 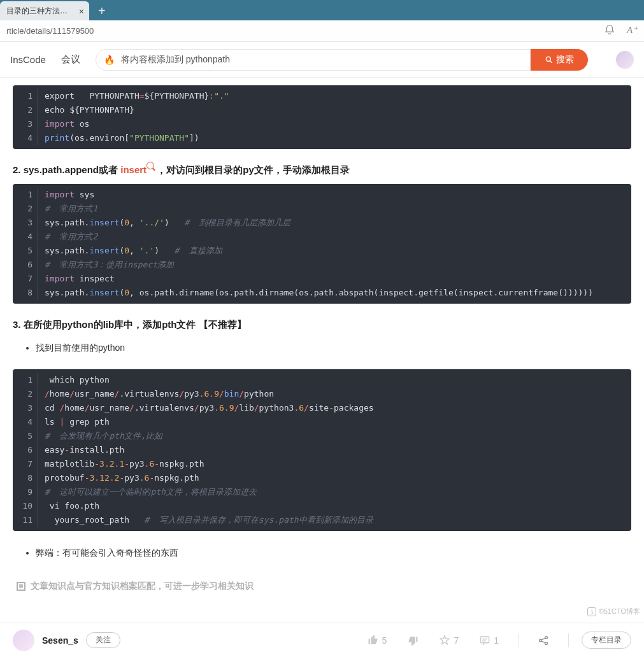 What do you see at coordinates (71, 237) in the screenshot?
I see `code-text: # 常用方式2` at bounding box center [71, 237].